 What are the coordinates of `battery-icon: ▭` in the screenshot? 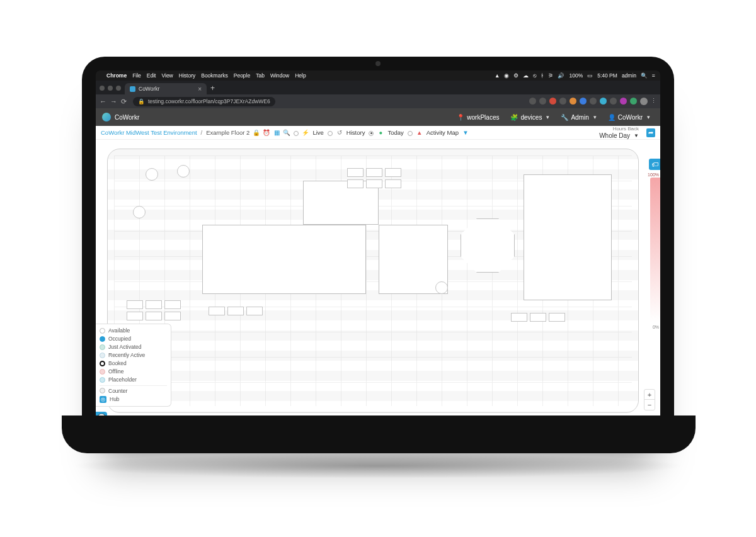 It's located at (590, 76).